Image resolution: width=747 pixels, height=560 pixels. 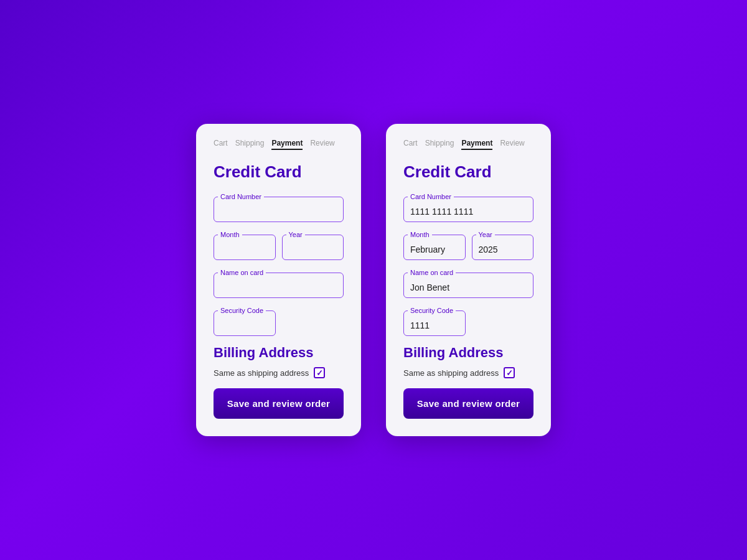 I want to click on tab-cart-filled: Cart, so click(x=411, y=144).